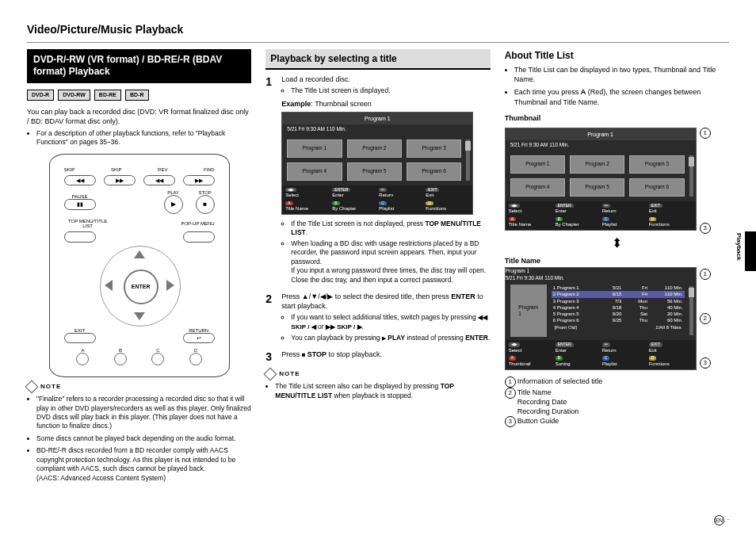  What do you see at coordinates (354, 354) in the screenshot?
I see `step3-text: to stop playback.` at bounding box center [354, 354].